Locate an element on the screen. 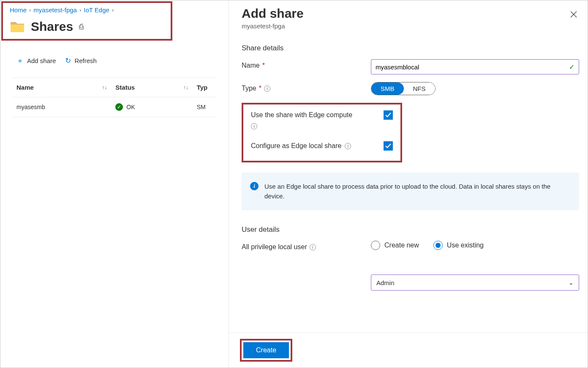 The height and width of the screenshot is (368, 588). info-banner: i Use an Edge local share to process dat… is located at coordinates (411, 191).